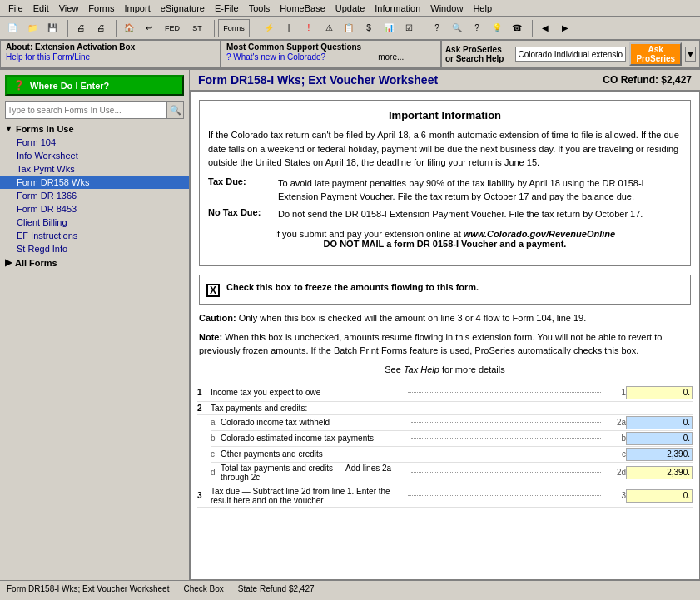 The width and height of the screenshot is (700, 600). Describe the element at coordinates (45, 129) in the screenshot. I see `forms-in-use-label: Forms In Use` at that location.